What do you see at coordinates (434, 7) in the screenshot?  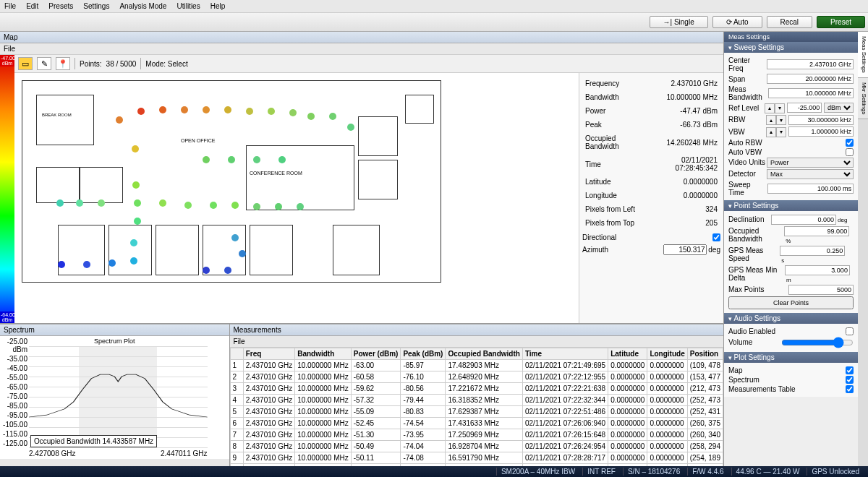 I see `main-menubar: File Edit Presets Settings Analysis Mode…` at bounding box center [434, 7].